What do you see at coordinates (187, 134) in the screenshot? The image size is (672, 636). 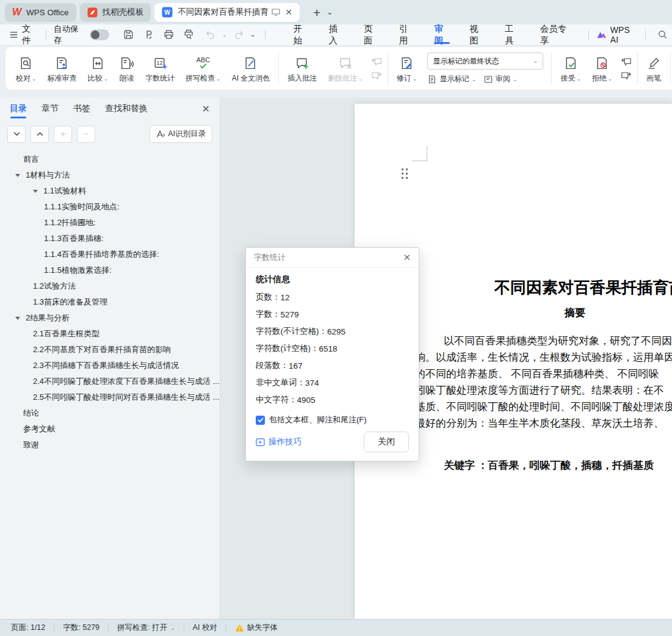 I see `ai-recognize-toc-label: AI识别目录` at bounding box center [187, 134].